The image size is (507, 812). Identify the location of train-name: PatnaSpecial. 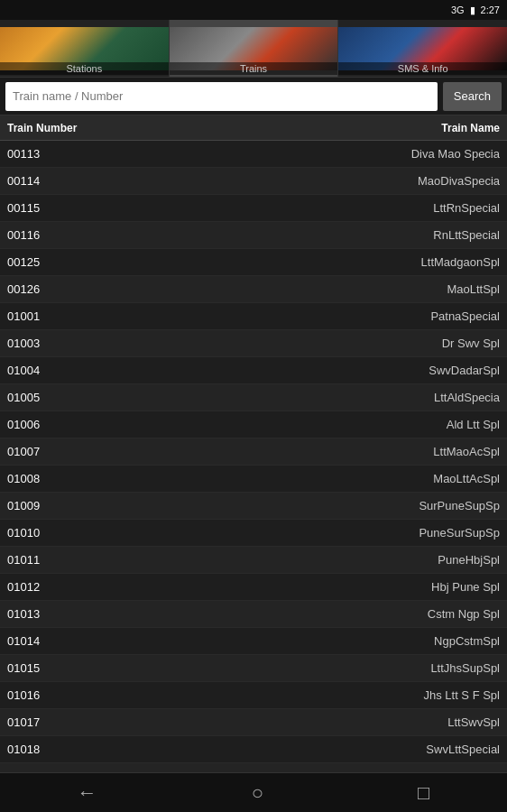
(308, 316).